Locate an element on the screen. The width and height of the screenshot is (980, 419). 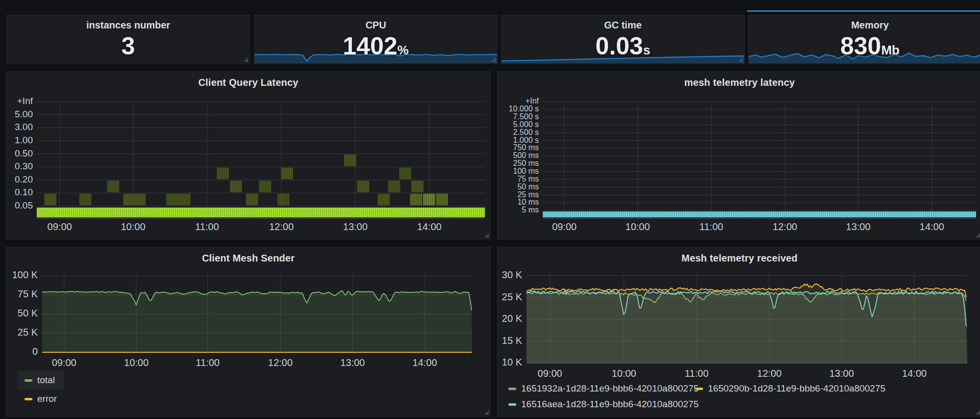
legend-label: error is located at coordinates (47, 399).